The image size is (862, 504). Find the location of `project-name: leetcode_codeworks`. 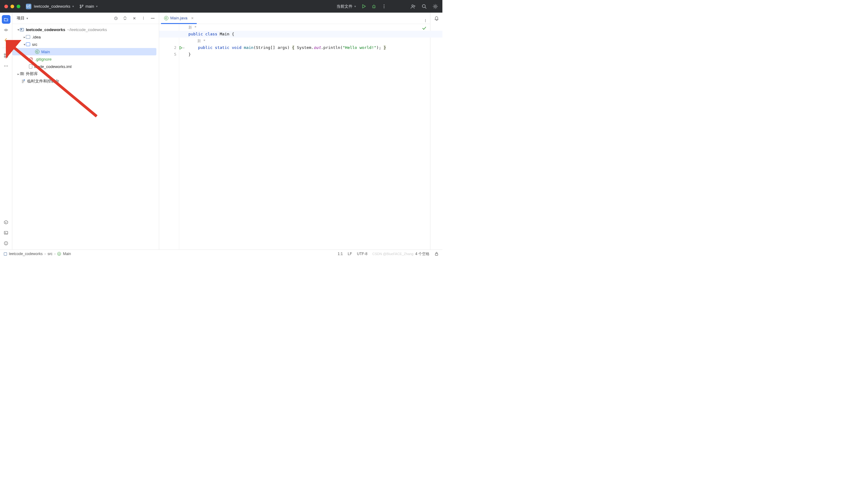

project-name: leetcode_codeworks is located at coordinates (52, 6).